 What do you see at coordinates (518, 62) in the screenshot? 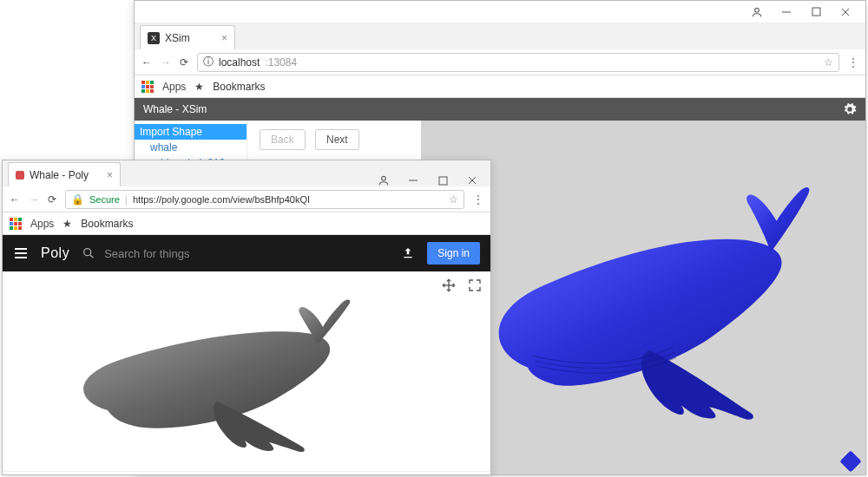
I see `address-bar: ⓘ localhost:13084 ☆` at bounding box center [518, 62].